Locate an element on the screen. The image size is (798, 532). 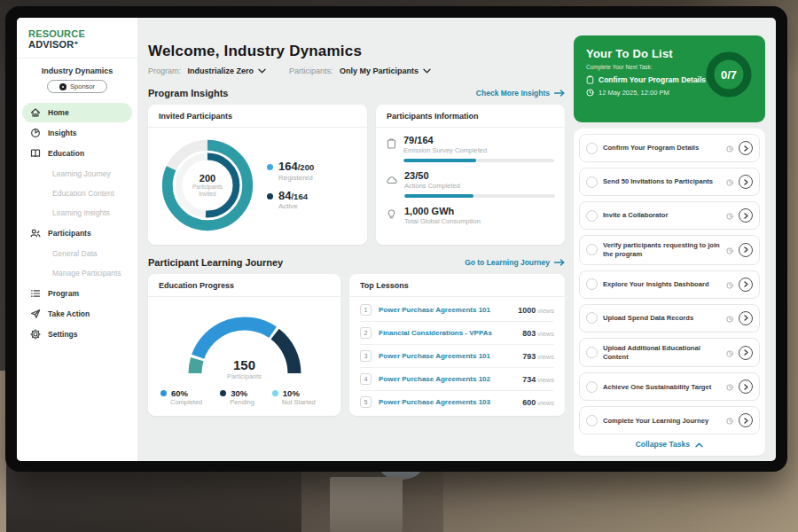
emission-label: Emission Survey Completed is located at coordinates (479, 151).